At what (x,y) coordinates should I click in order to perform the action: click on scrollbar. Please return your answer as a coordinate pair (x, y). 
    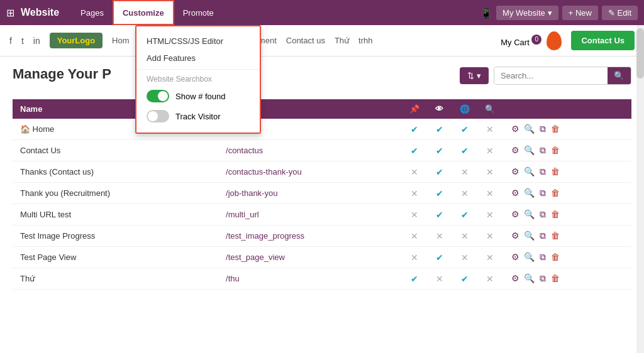
    Looking at the image, I should click on (640, 189).